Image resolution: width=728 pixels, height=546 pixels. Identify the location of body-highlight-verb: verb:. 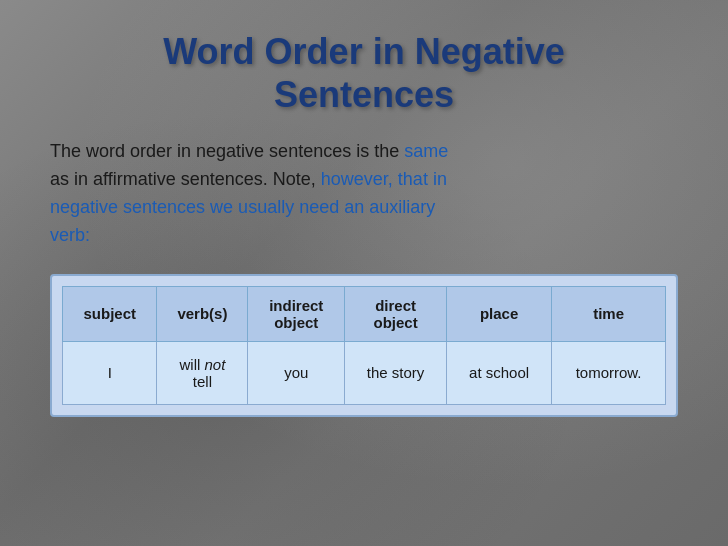
(70, 235).